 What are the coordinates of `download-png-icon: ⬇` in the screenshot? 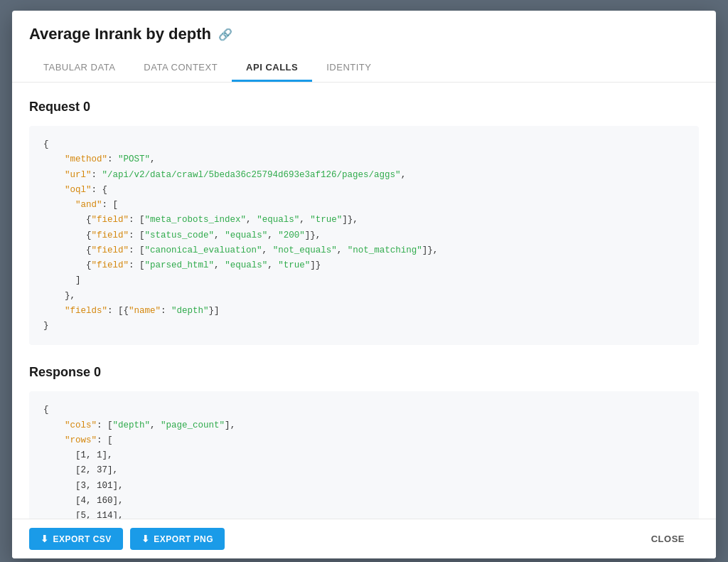 It's located at (146, 539).